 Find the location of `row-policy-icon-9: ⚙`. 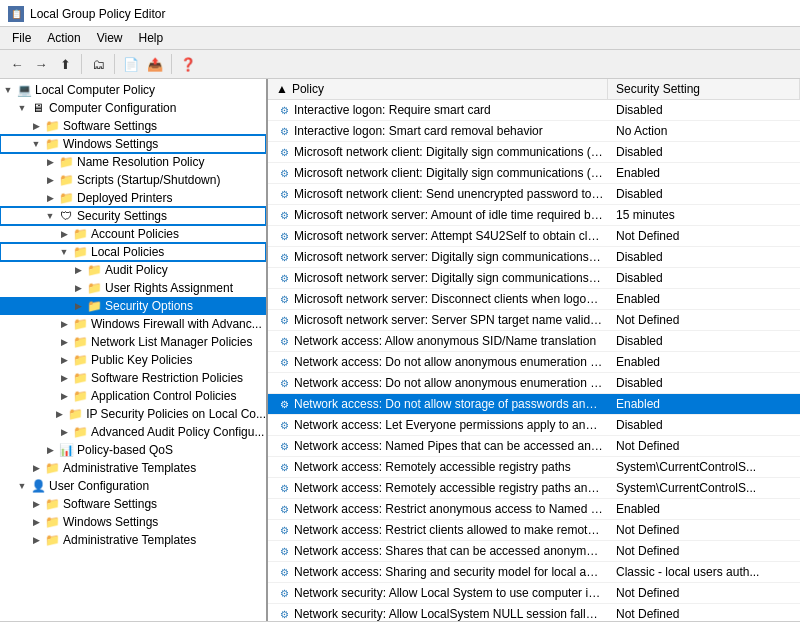

row-policy-icon-9: ⚙ is located at coordinates (284, 278).